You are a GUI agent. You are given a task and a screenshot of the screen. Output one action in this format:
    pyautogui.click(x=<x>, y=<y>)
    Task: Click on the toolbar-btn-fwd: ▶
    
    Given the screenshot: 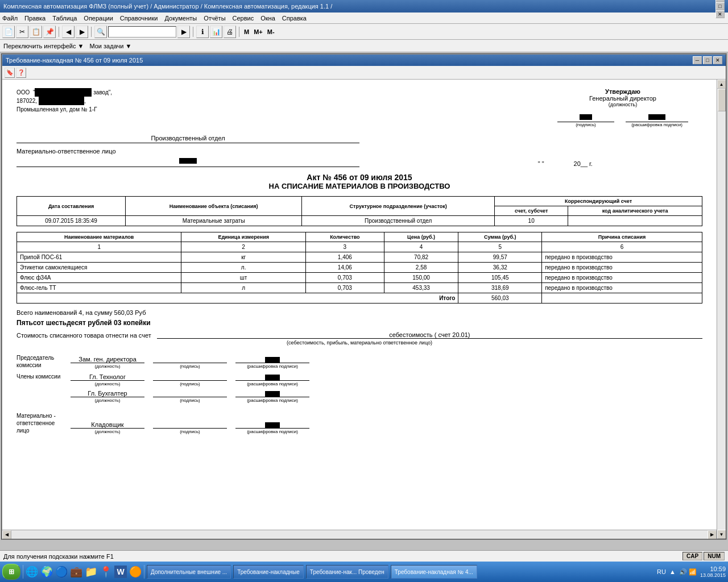 What is the action you would take?
    pyautogui.click(x=82, y=32)
    